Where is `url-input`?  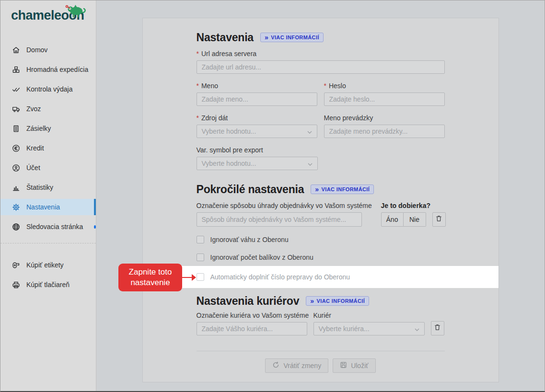
url-input is located at coordinates (321, 67).